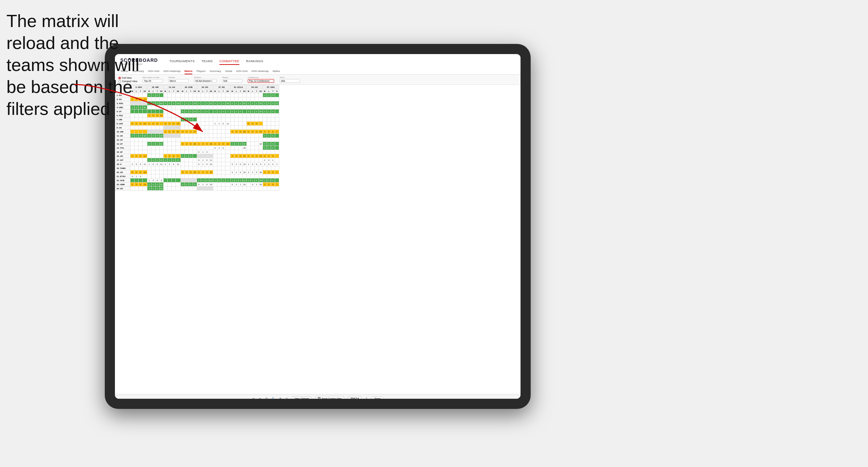  What do you see at coordinates (189, 72) in the screenshot?
I see `subnav-matrix: Matrix` at bounding box center [189, 72].